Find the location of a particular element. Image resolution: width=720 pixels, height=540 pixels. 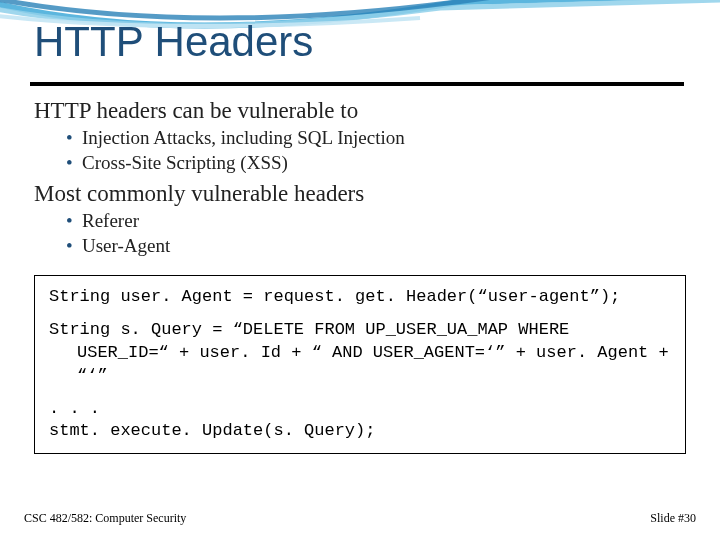

section-heading-2: Most commonly vulnerable headers is located at coordinates (360, 194).